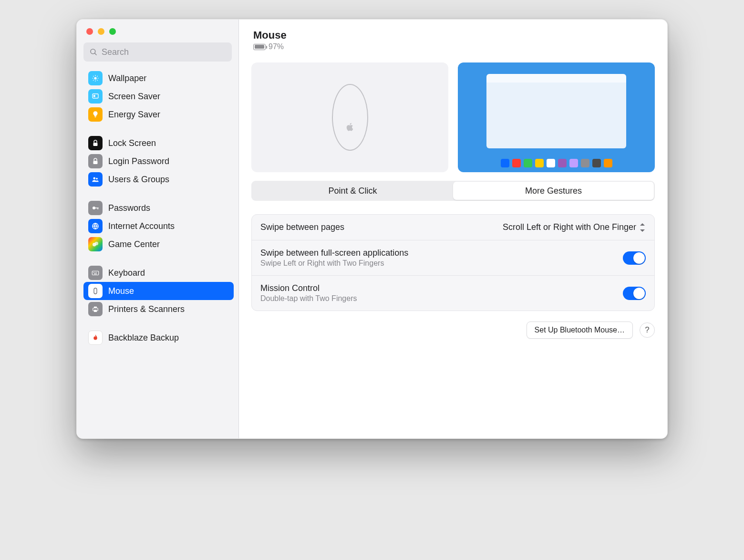 This screenshot has height=560, width=744. Describe the element at coordinates (127, 78) in the screenshot. I see `sidebar-item-label: Wallpaper` at that location.